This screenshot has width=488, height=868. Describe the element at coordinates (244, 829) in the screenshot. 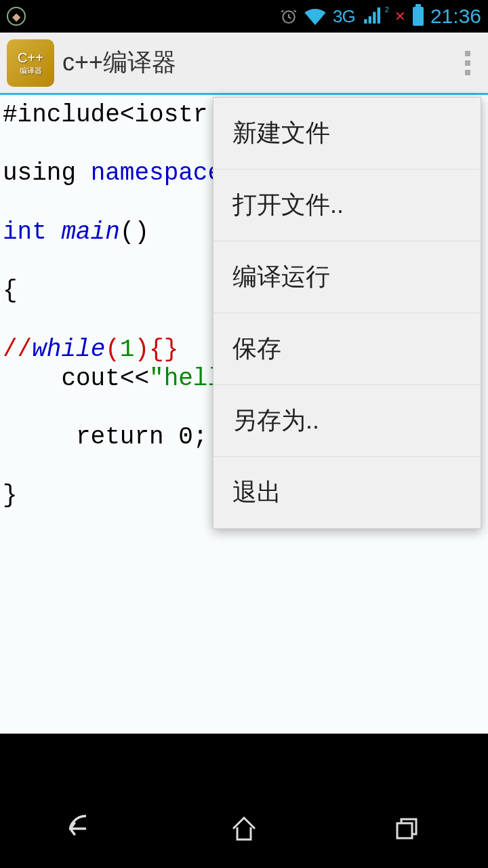

I see `navigation-bar` at that location.